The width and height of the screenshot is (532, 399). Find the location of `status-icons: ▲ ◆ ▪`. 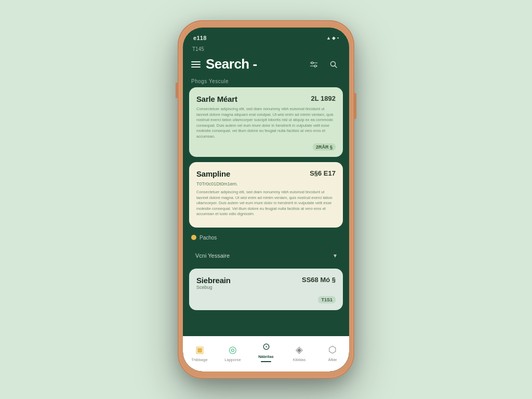

status-icons: ▲ ◆ ▪ is located at coordinates (332, 38).